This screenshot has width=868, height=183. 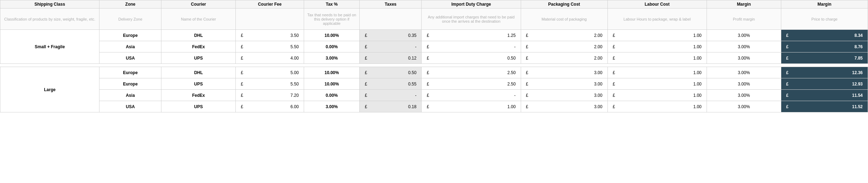 What do you see at coordinates (471, 73) in the screenshot?
I see `import-duty-cell: £2.50` at bounding box center [471, 73].